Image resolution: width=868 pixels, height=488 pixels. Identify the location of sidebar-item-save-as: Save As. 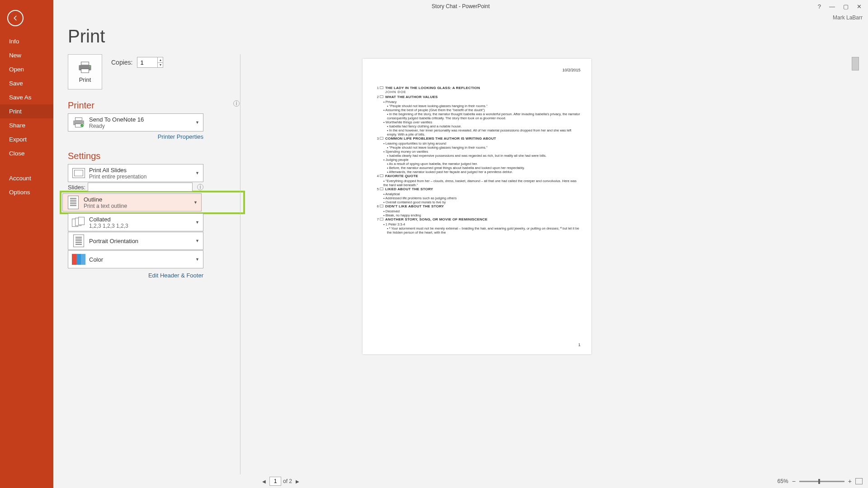
(27, 98).